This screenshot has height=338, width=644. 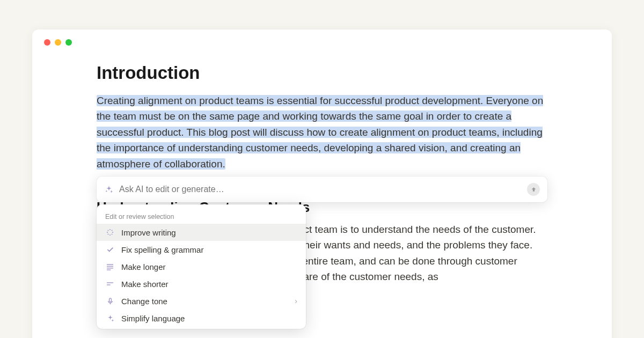 What do you see at coordinates (322, 73) in the screenshot?
I see `document-title: Introduction` at bounding box center [322, 73].